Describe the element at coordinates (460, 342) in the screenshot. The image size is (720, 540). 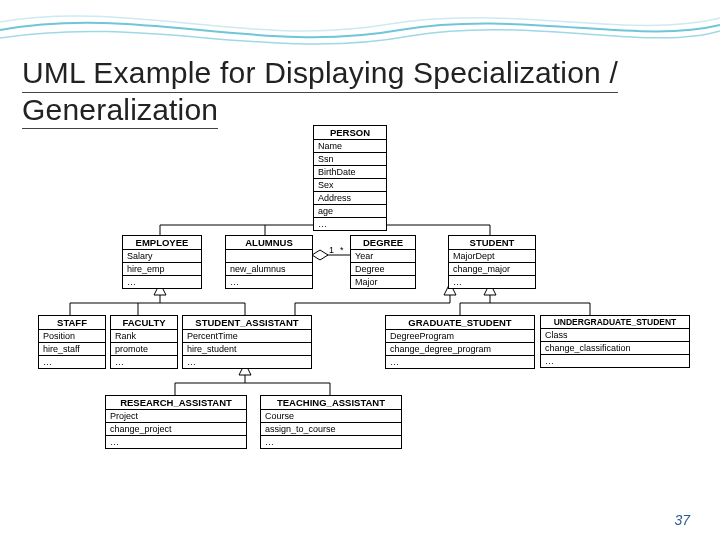
I see `class-graduate-student: GRADUATE_STUDENT DegreeProgram change_de…` at that location.